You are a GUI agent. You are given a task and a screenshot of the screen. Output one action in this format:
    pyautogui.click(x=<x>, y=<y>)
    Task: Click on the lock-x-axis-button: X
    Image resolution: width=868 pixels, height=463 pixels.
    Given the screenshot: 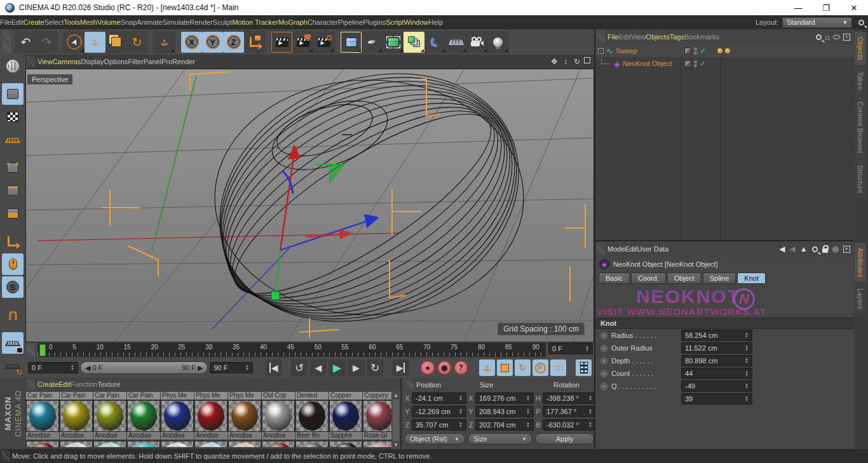 What is the action you would take?
    pyautogui.click(x=192, y=42)
    